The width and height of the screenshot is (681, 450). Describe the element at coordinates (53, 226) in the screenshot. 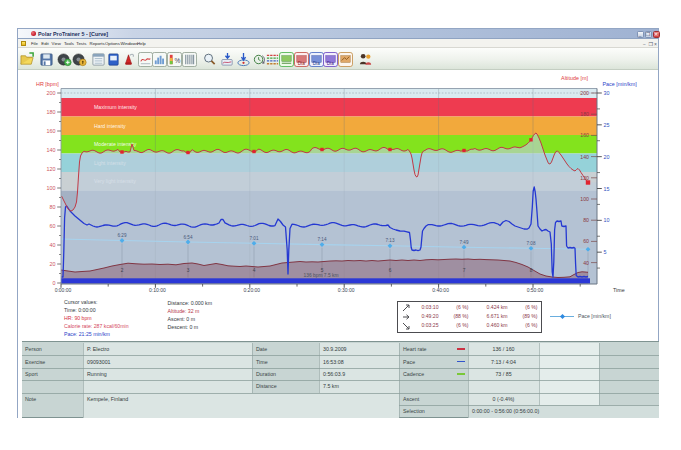

I see `hr-tick-label: 60` at that location.